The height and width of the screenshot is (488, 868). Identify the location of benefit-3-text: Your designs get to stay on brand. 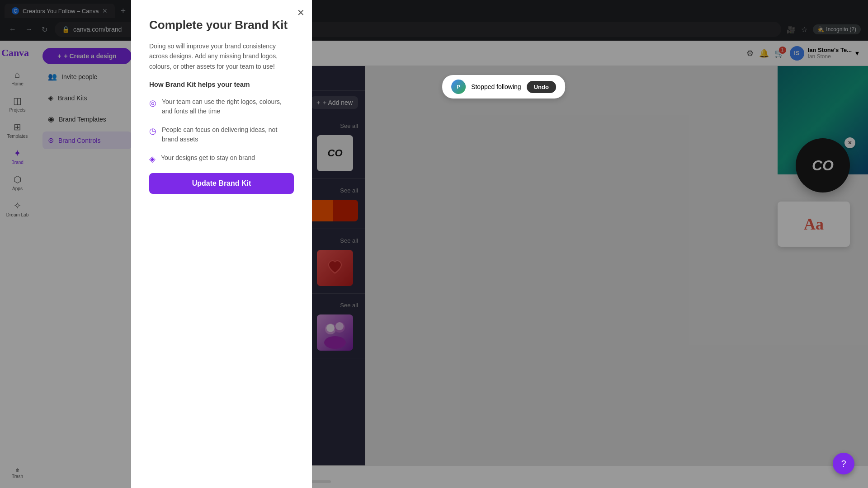
(208, 158).